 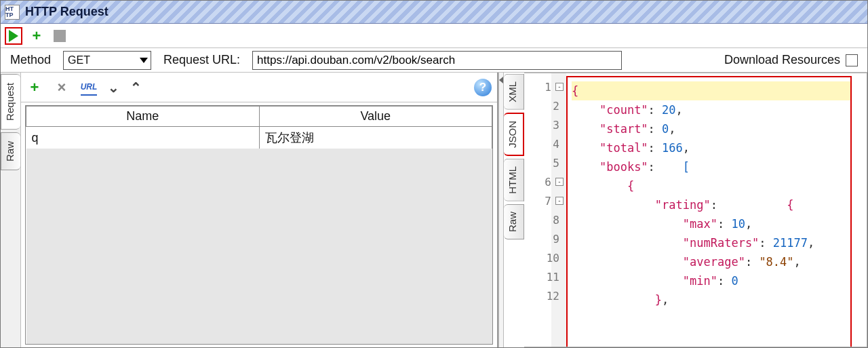 I want to click on url-label: Request URL:, so click(x=202, y=60).